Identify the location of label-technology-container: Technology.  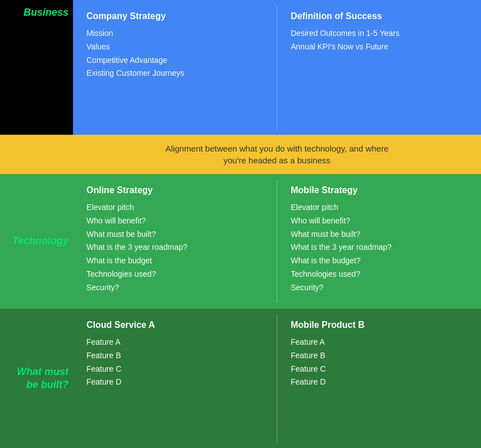
(36, 241).